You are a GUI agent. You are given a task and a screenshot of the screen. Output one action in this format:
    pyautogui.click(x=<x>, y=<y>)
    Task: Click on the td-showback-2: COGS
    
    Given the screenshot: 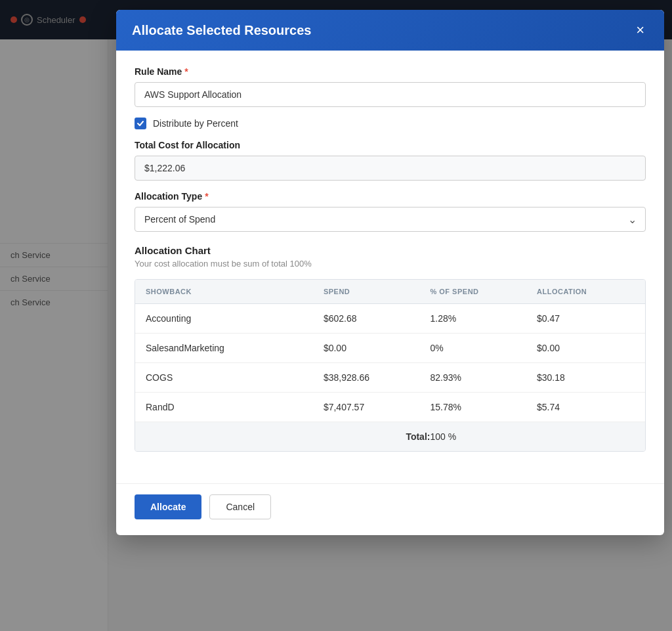 What is the action you would take?
    pyautogui.click(x=235, y=378)
    